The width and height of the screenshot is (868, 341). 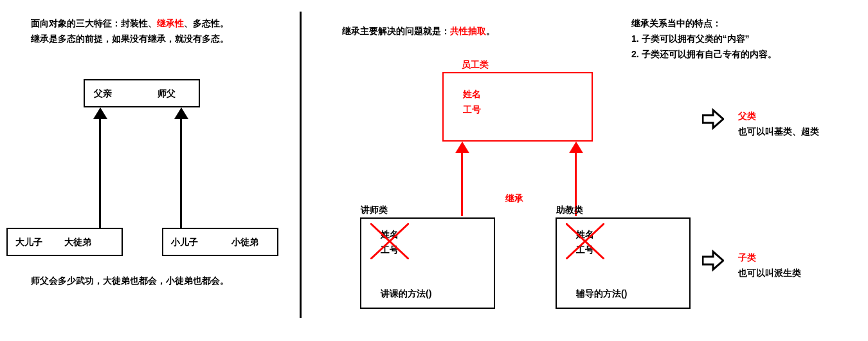 I want to click on label-parent-aka: 也可以叫基类、超类, so click(x=779, y=132).